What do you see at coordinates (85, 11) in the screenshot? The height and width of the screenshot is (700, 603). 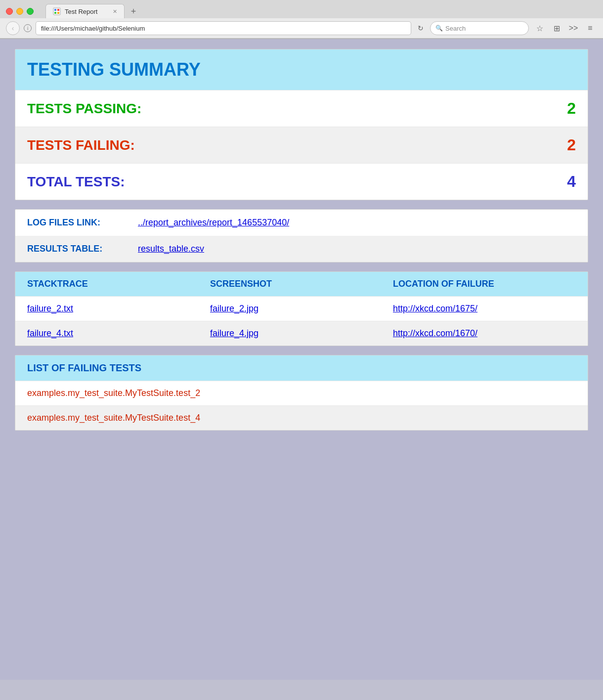 I see `active-tab: Test Report ✕` at bounding box center [85, 11].